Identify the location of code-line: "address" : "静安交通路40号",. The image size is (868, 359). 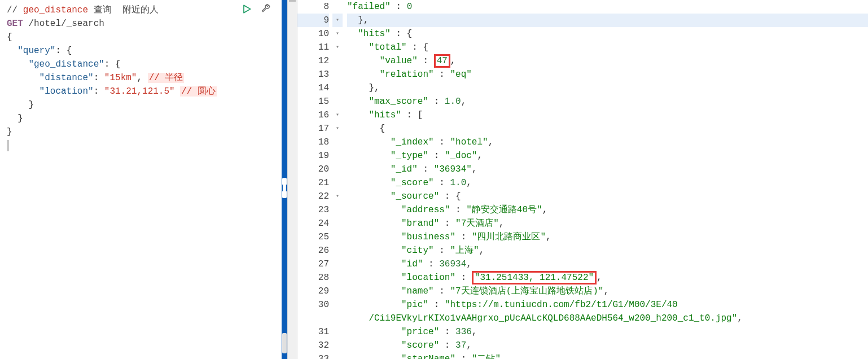
(607, 210).